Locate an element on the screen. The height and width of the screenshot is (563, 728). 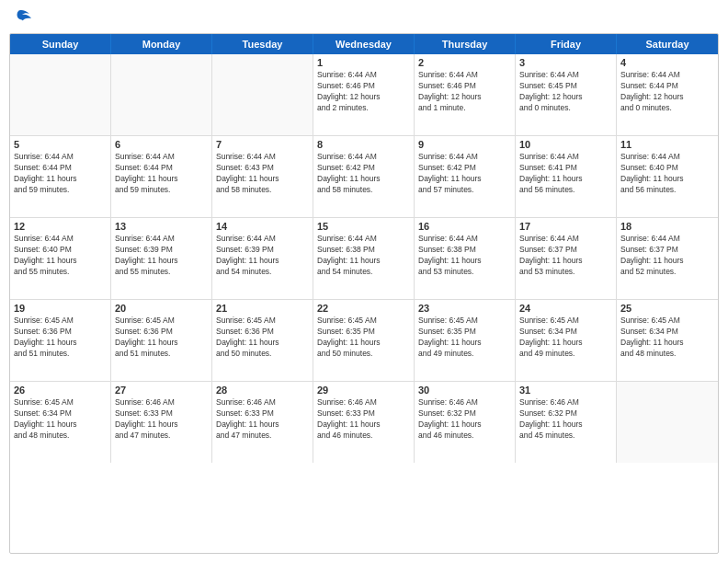
cell-info: Sunrise: 6:44 AMSunset: 6:43 PMDaylight:… is located at coordinates (263, 174).